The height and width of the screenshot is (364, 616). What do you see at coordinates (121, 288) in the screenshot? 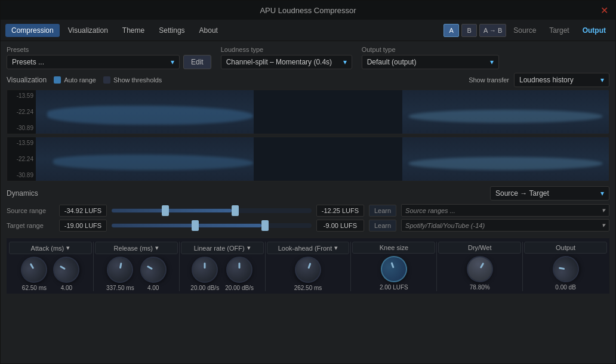
I see `release-value-1: 337.50 ms` at bounding box center [121, 288].